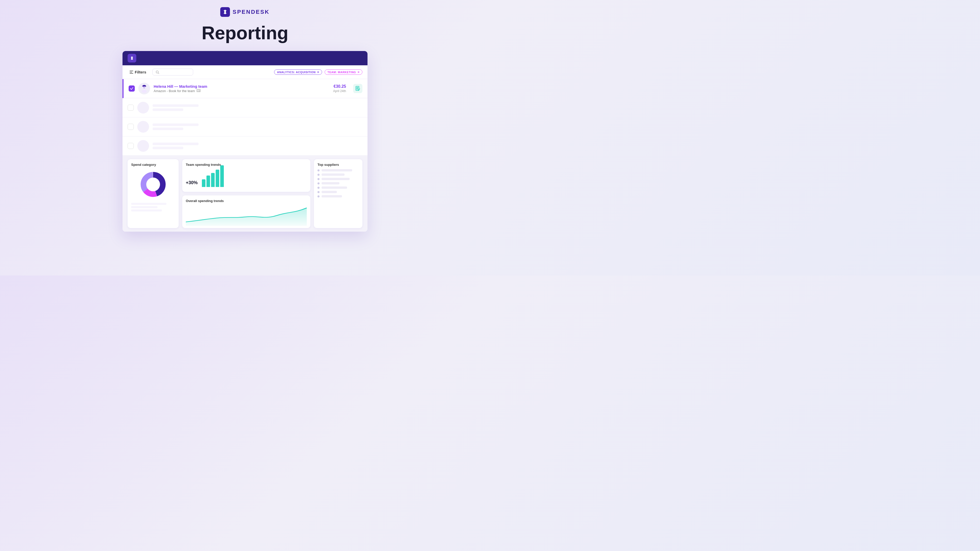  Describe the element at coordinates (153, 207) in the screenshot. I see `spend-ghost-lines` at that location.